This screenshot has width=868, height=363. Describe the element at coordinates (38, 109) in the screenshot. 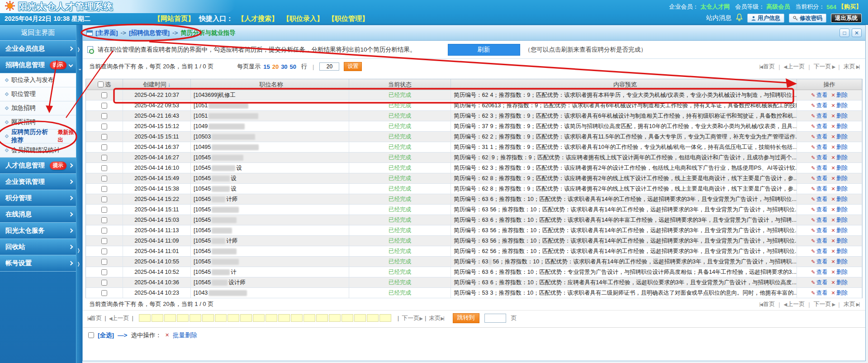

I see `sidebar-item: 加急招聘` at that location.